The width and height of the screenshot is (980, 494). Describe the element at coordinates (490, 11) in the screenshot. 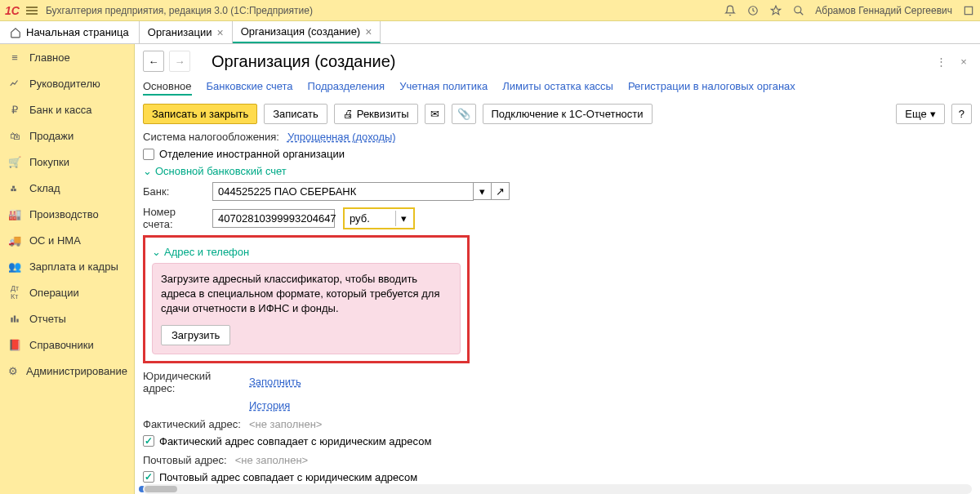

I see `title-bar: 1С Бухгалтерия предприятия, редакция 3.0…` at that location.